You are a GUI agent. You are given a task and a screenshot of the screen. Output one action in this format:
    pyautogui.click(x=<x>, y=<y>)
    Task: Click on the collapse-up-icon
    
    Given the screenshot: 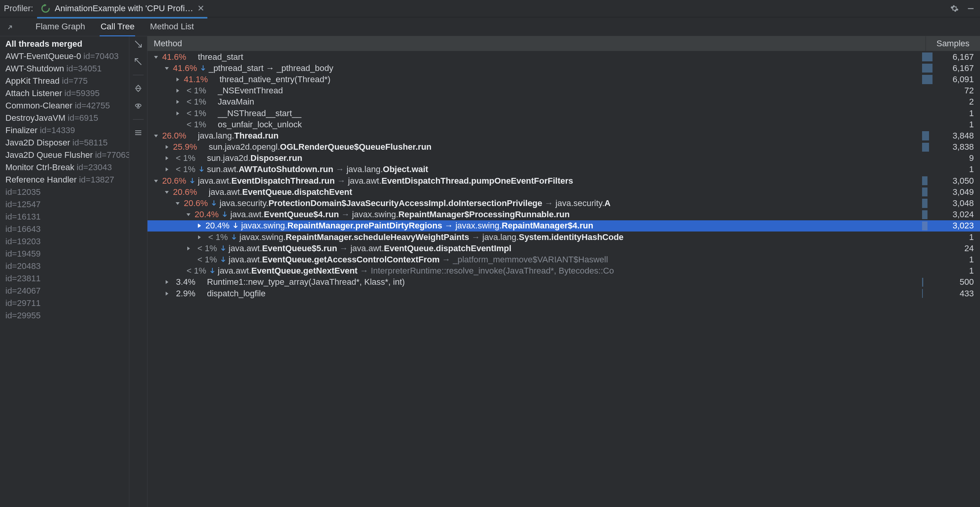 What is the action you would take?
    pyautogui.click(x=138, y=62)
    